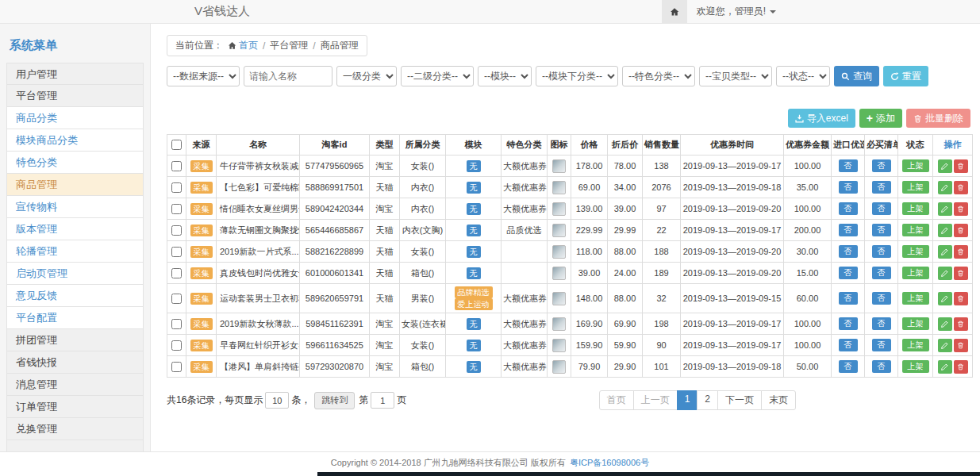 This screenshot has width=980, height=476. Describe the element at coordinates (243, 46) in the screenshot. I see `breadcrumb-home-link: 首页` at that location.